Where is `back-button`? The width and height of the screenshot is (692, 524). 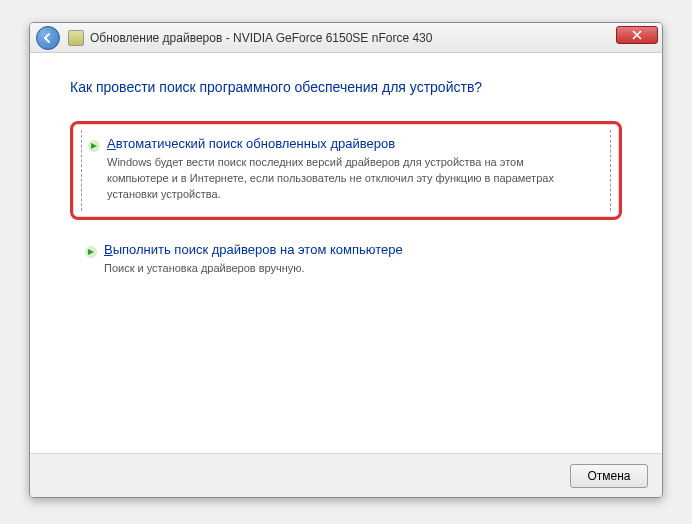 back-button is located at coordinates (48, 38).